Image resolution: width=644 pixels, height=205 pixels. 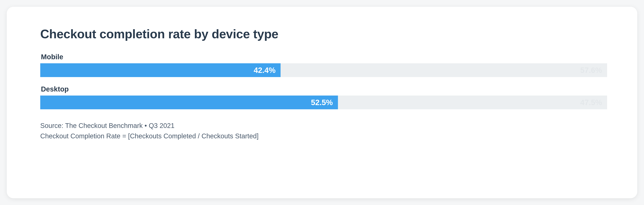 I want to click on bar-row-mobile: Mobile 42.4% 57.6%, so click(x=324, y=65).